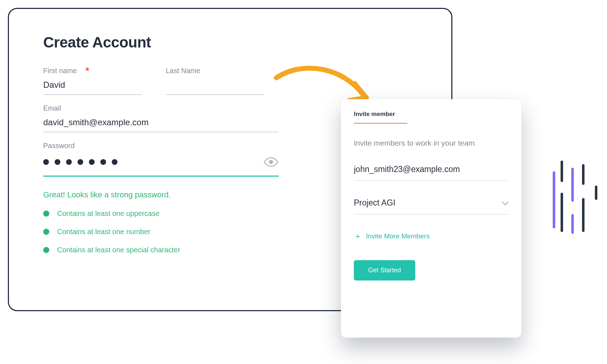 The height and width of the screenshot is (364, 607). Describe the element at coordinates (183, 71) in the screenshot. I see `last-name-label: Last Name` at that location.